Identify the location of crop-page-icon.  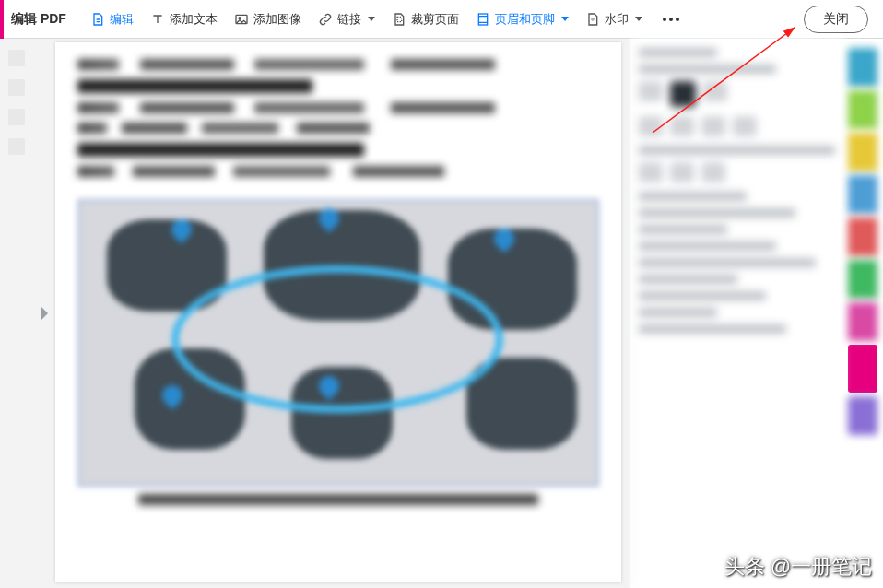
(399, 19).